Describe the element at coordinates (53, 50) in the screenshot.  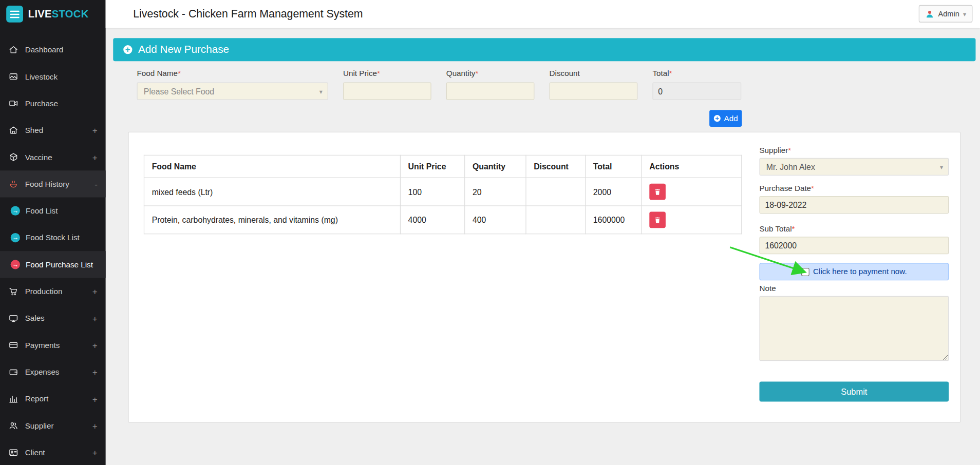
I see `sidebar-item-dashboard: Dashboard` at that location.